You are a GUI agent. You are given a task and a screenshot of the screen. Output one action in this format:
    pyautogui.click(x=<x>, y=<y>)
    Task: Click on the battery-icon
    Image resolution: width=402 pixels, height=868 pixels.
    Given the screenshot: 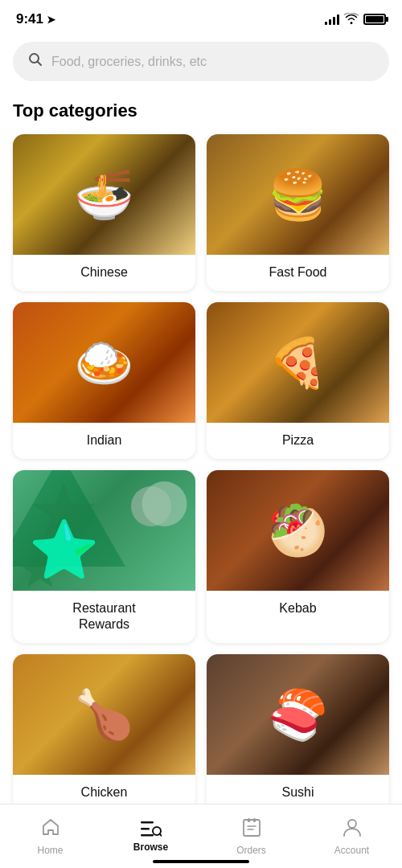 What is the action you would take?
    pyautogui.click(x=375, y=19)
    